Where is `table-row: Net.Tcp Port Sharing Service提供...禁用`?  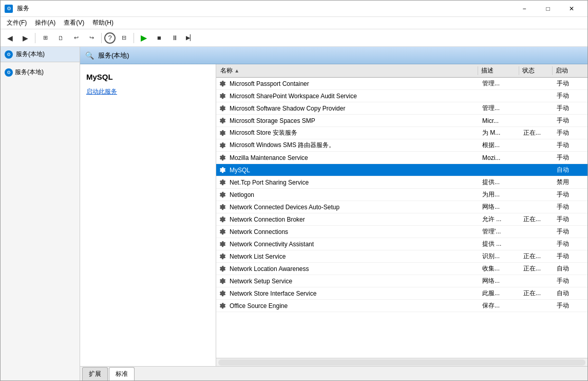
table-row: Net.Tcp Port Sharing Service提供...禁用 is located at coordinates (402, 183).